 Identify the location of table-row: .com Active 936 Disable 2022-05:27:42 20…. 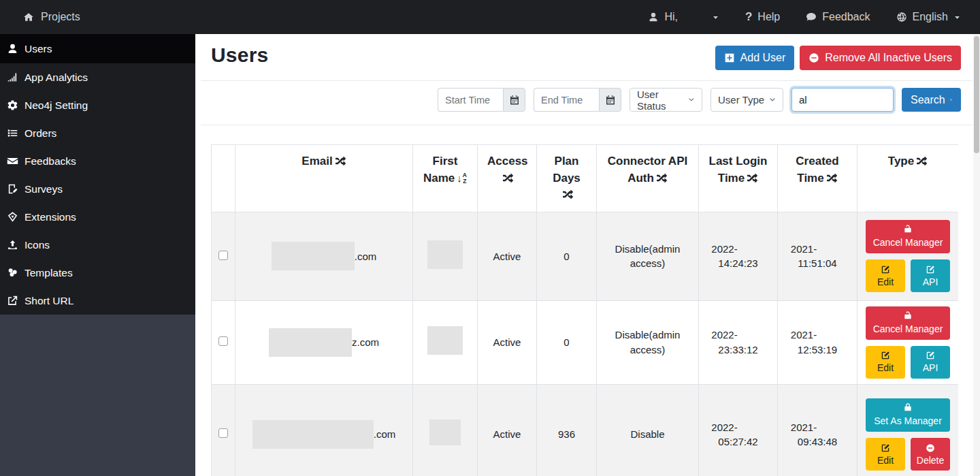
(585, 430).